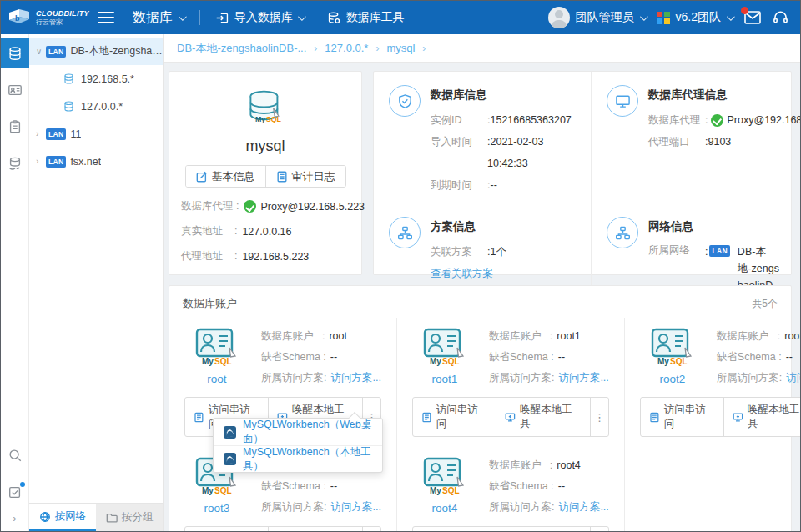 Image resolution: width=801 pixels, height=532 pixels. Describe the element at coordinates (265, 177) in the screenshot. I see `profile-buttons: 基本信息 审计日志` at that location.